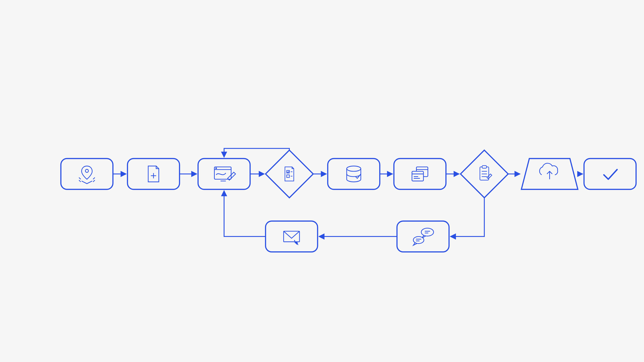 This screenshot has height=362, width=644. Describe the element at coordinates (423, 237) in the screenshot. I see `node-feedback` at that location.